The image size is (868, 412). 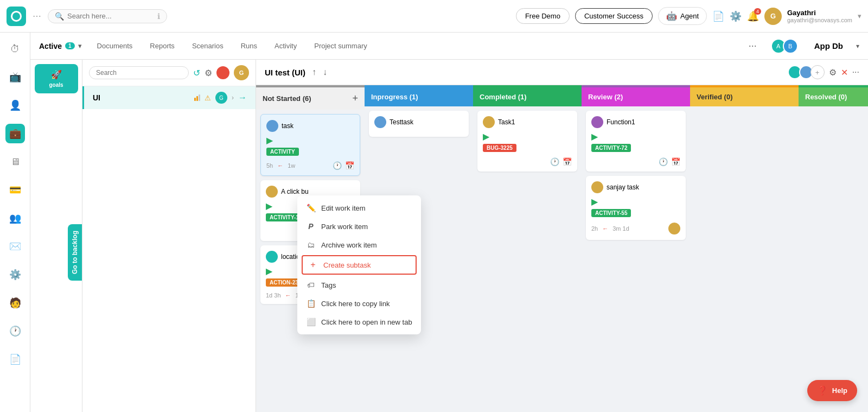 I want to click on card-play-function1: ▶, so click(x=595, y=137).